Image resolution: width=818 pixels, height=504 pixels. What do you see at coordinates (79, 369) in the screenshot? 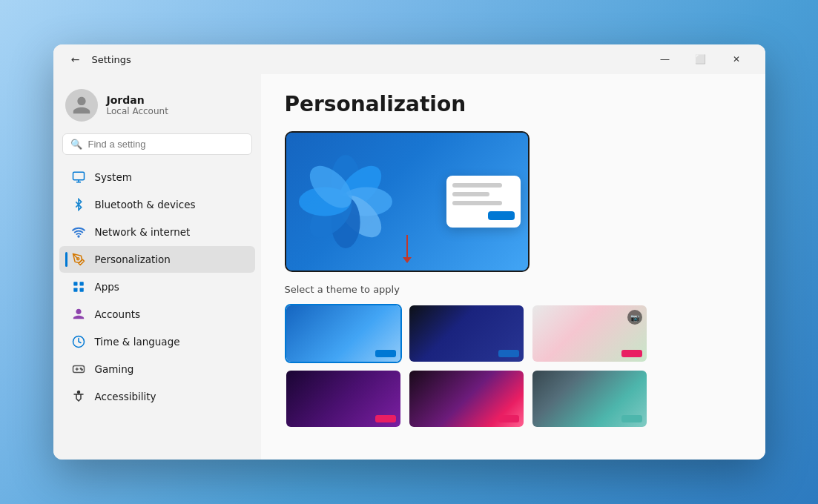
I see `gaming-icon` at bounding box center [79, 369].